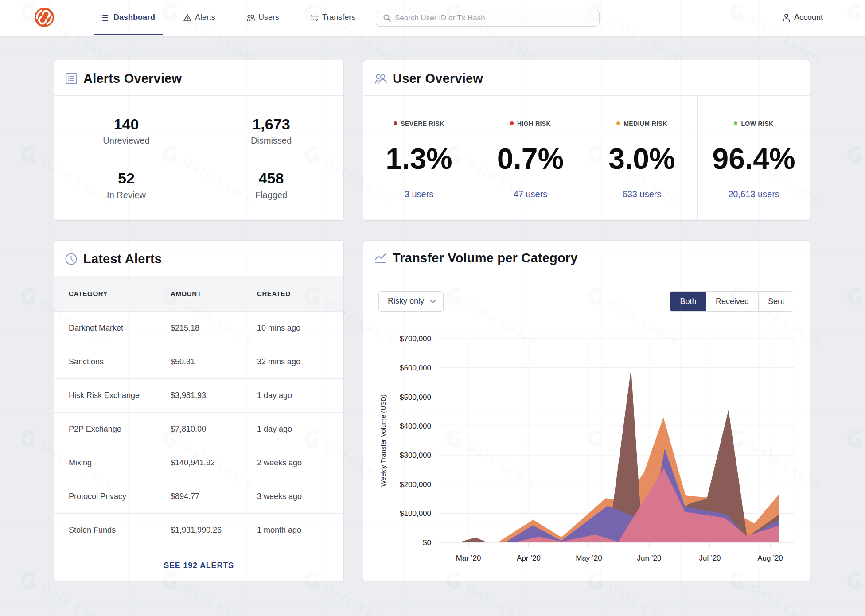 The image size is (865, 616). What do you see at coordinates (416, 485) in the screenshot?
I see `svg-text: $200,000` at bounding box center [416, 485].